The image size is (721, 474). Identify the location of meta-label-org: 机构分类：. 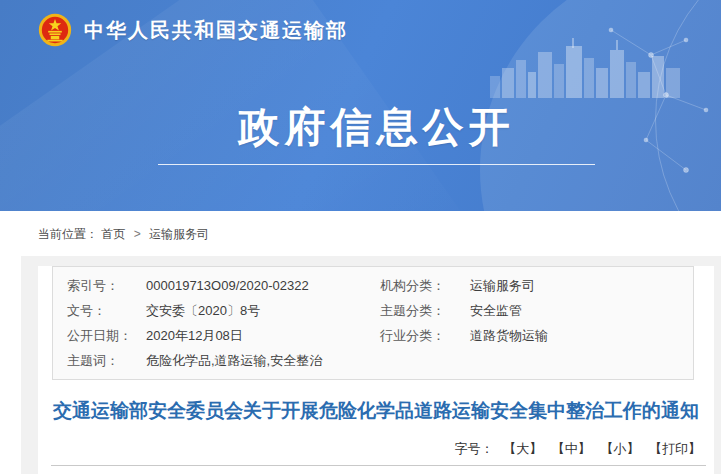
(425, 286).